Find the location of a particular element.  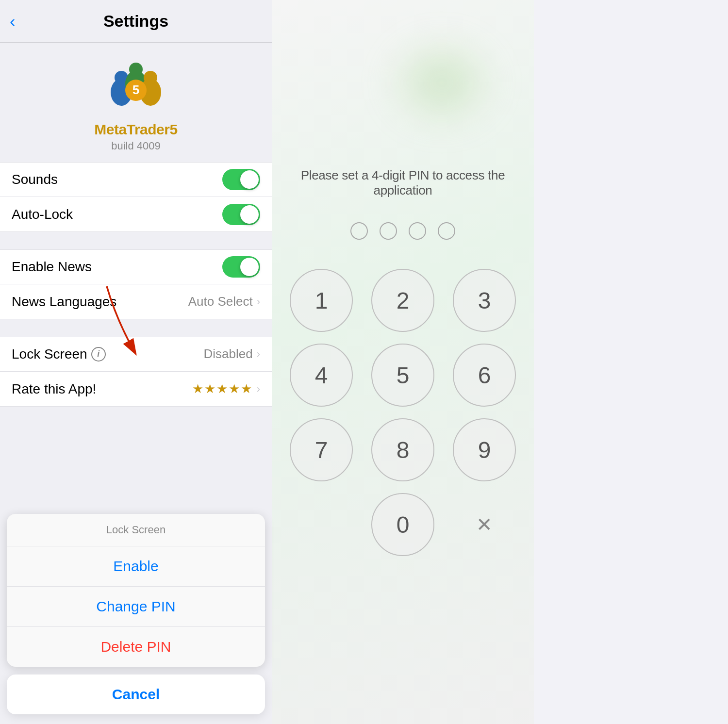

numpad: 1 2 3 4 5 6 7 8 9 0 ✕ is located at coordinates (403, 412).